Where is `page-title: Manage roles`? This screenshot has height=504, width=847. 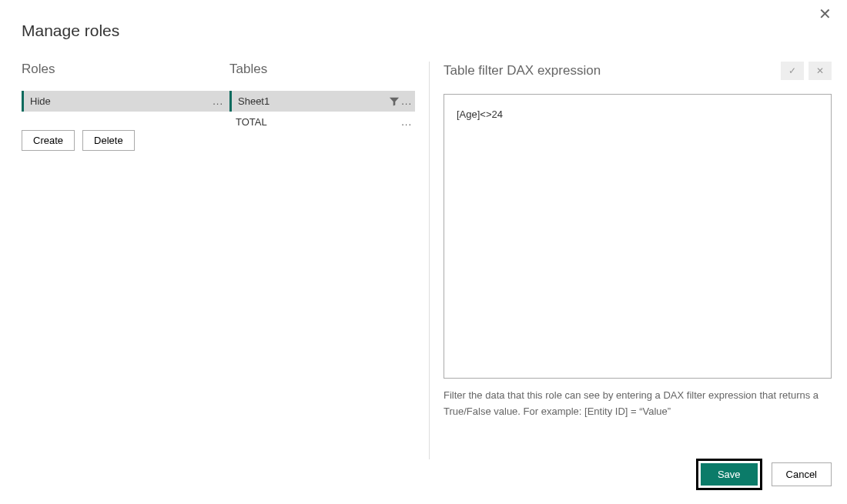
page-title: Manage roles is located at coordinates (424, 20).